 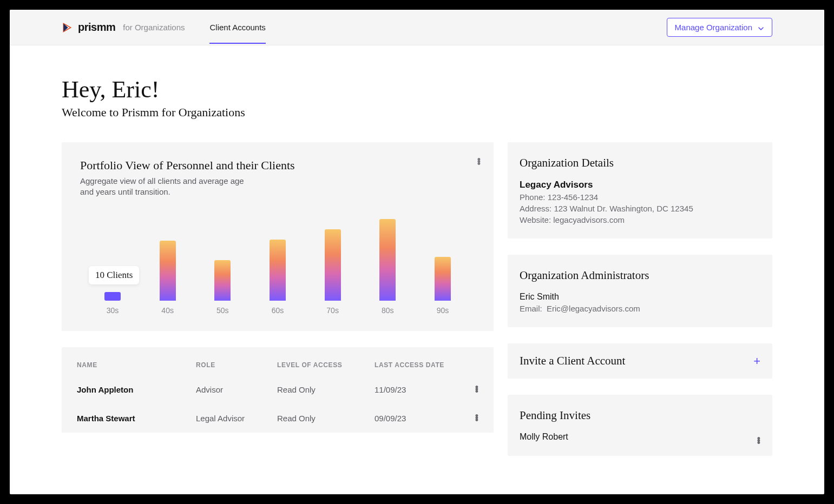 What do you see at coordinates (67, 28) in the screenshot?
I see `logo-icon` at bounding box center [67, 28].